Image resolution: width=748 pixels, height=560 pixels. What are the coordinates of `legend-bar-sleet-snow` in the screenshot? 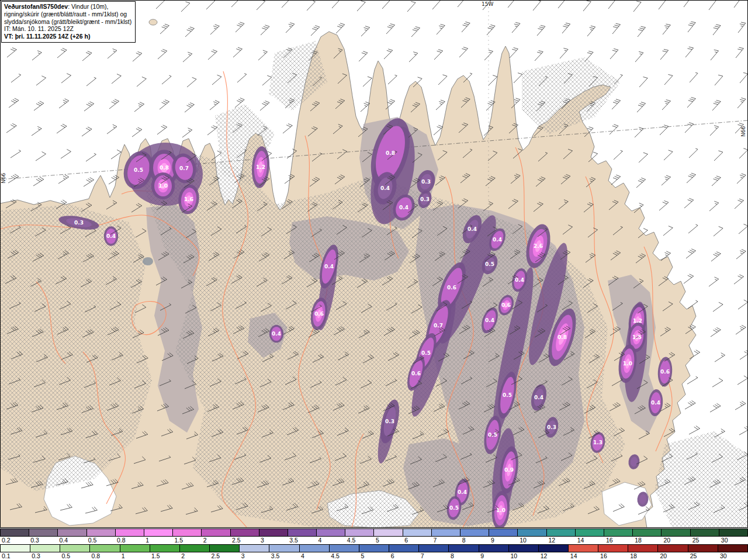 It's located at (374, 533).